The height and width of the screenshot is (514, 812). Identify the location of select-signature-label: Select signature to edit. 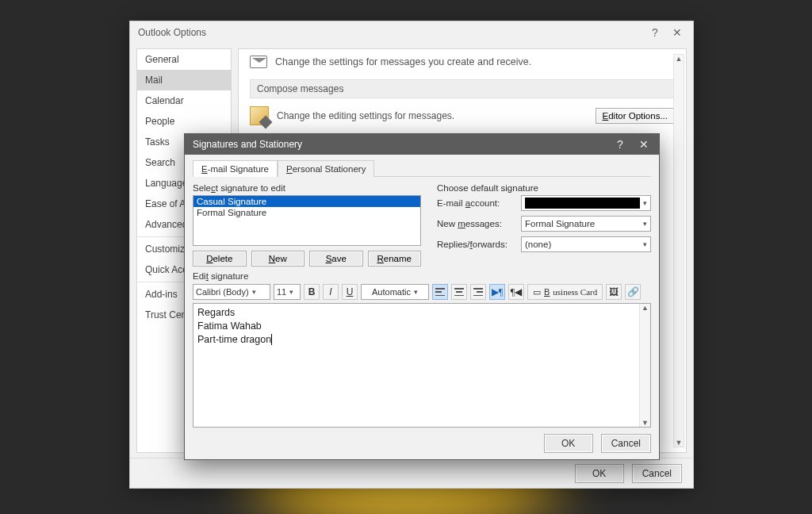
(307, 188).